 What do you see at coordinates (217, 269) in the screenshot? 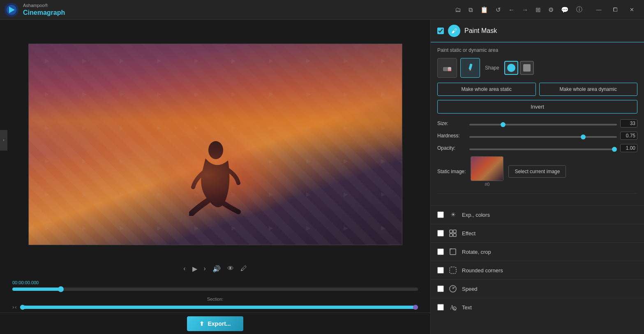
I see `volume-button: 🔊` at bounding box center [217, 269].